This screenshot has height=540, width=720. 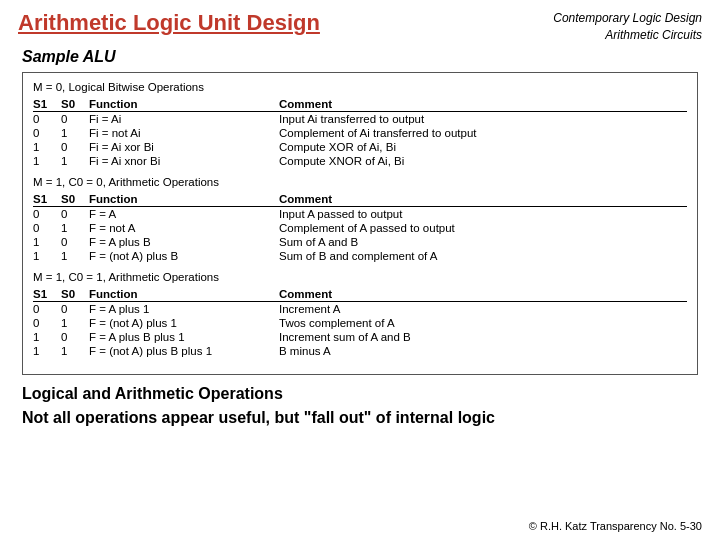 I want to click on table-row: 00F = A plus 1Increment A, so click(x=360, y=308).